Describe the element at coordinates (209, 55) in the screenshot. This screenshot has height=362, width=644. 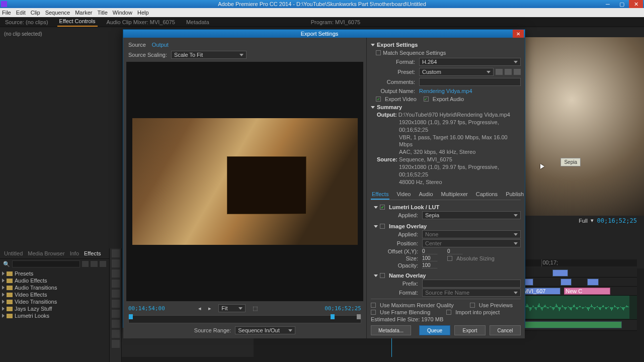
I see `source-scaling-select: Scale To Fit` at that location.